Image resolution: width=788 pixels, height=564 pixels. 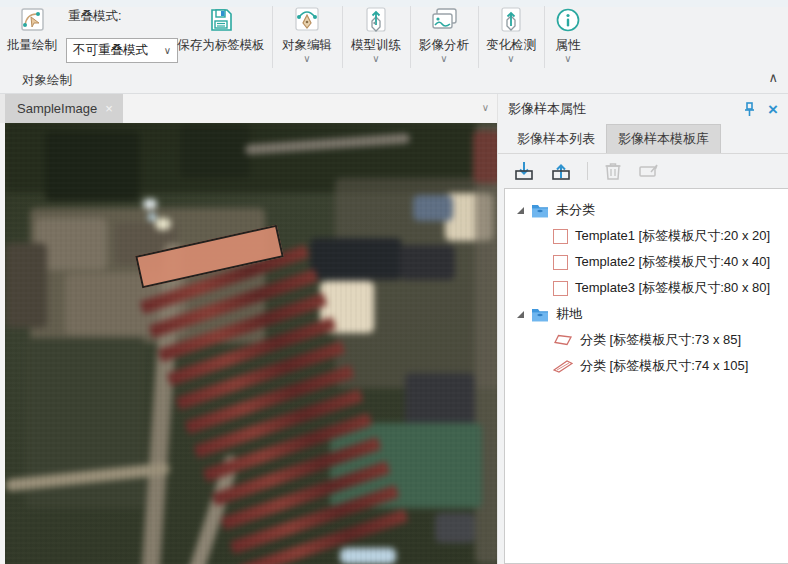 I want to click on batch-draw-icon, so click(x=32, y=20).